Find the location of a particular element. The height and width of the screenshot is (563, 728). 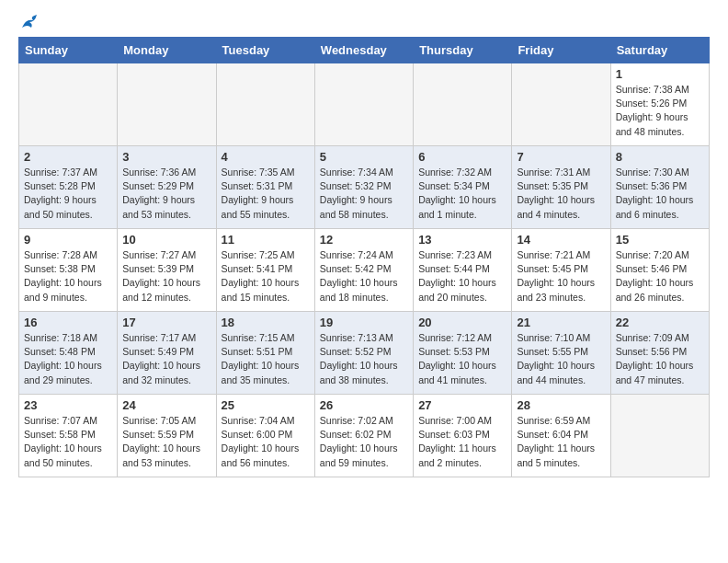

day-number: 11 is located at coordinates (266, 239).